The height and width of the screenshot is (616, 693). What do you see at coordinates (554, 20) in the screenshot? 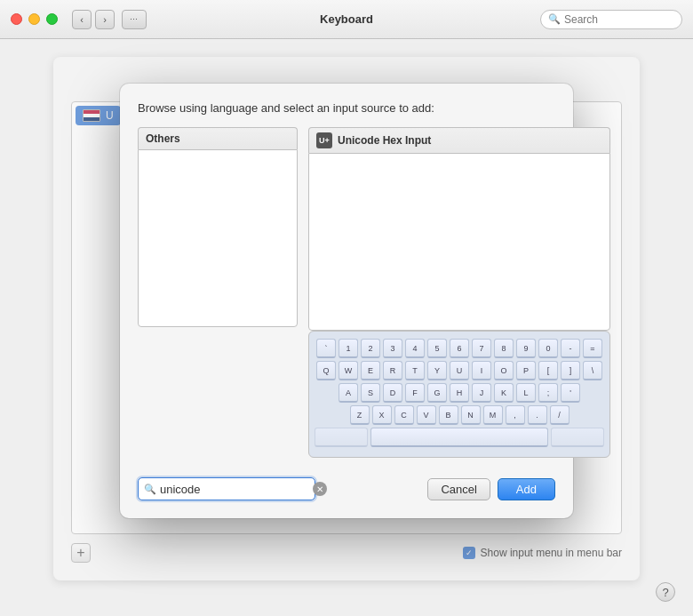
I see `search-icon: 🔍` at bounding box center [554, 20].